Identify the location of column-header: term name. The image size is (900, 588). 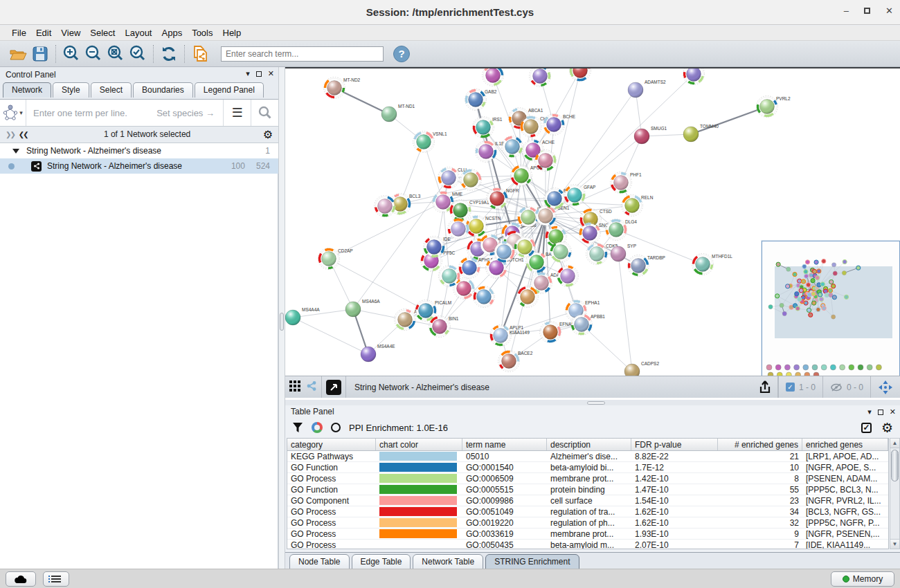
(505, 444).